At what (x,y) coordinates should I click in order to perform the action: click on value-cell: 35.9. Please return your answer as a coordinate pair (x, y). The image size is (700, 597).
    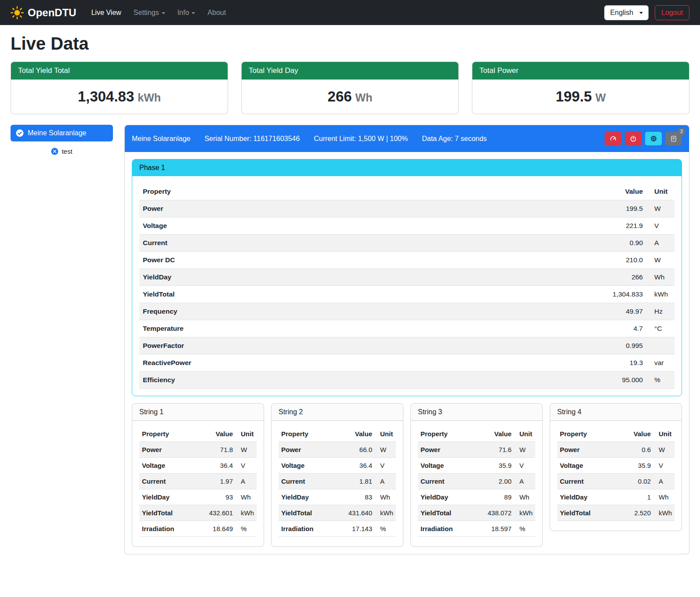
    Looking at the image, I should click on (498, 466).